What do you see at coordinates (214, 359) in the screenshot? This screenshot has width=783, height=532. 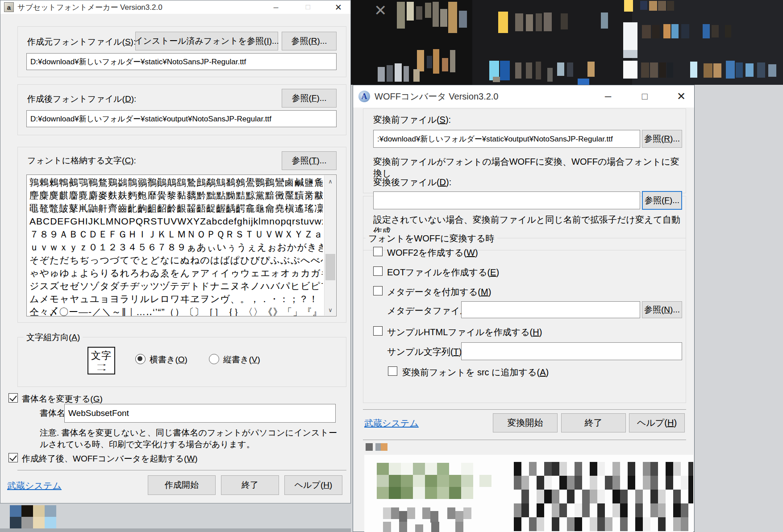 I see `vertical-radio` at bounding box center [214, 359].